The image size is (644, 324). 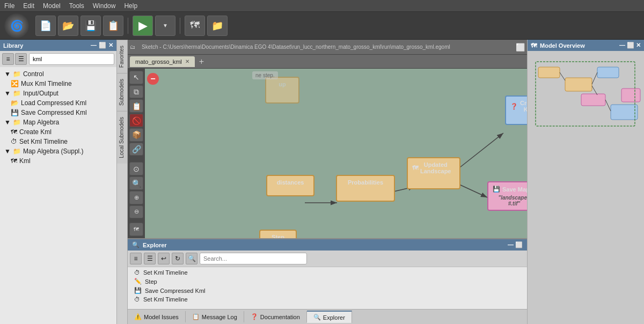 What do you see at coordinates (61, 132) in the screenshot?
I see `tree-item-create-kml: 🗺 Create Kml` at bounding box center [61, 132].